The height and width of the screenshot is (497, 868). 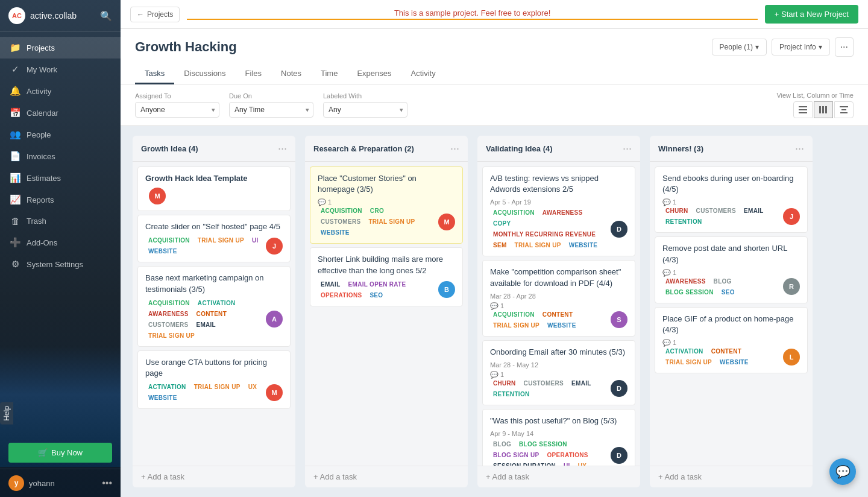 What do you see at coordinates (811, 14) in the screenshot?
I see `start-project-button: + Start a New Project` at bounding box center [811, 14].